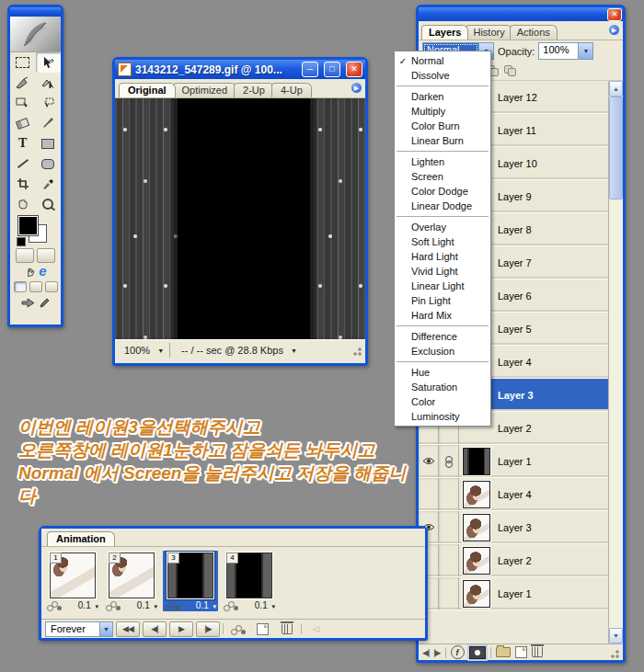 This screenshot has width=644, height=672. I want to click on crop-tool, so click(23, 184).